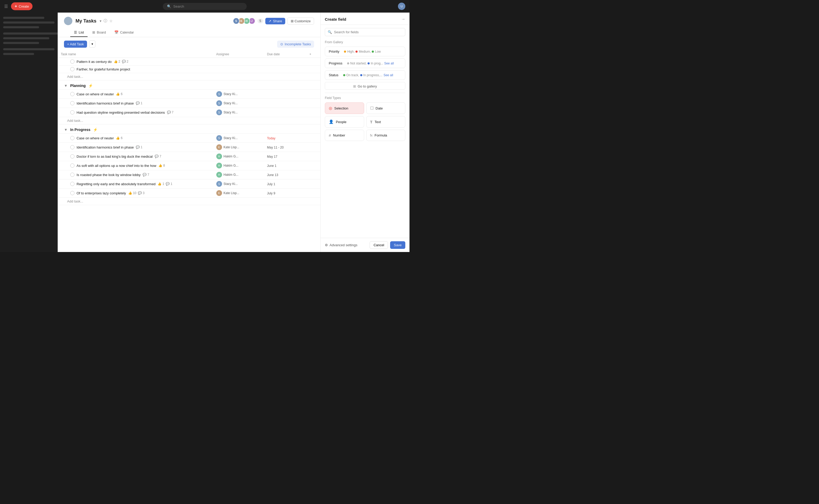 The height and width of the screenshot is (504, 819). I want to click on assignee-name: Hakim G..., so click(231, 165).